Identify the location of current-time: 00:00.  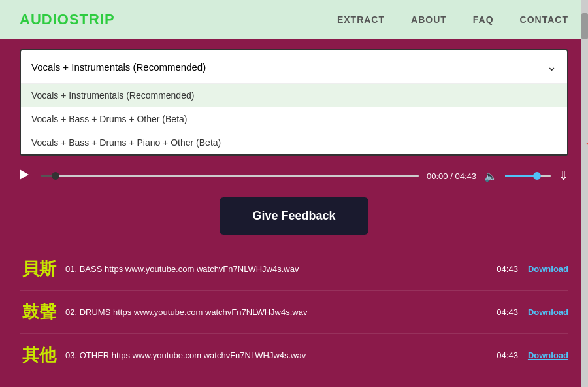
(438, 177).